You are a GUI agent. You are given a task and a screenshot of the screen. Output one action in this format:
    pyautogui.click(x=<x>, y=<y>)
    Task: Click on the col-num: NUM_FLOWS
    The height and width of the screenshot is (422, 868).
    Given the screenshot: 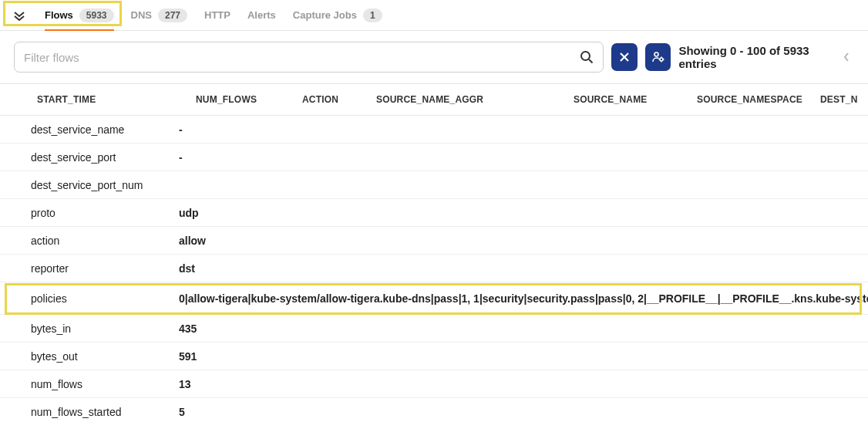 What is the action you would take?
    pyautogui.click(x=243, y=100)
    